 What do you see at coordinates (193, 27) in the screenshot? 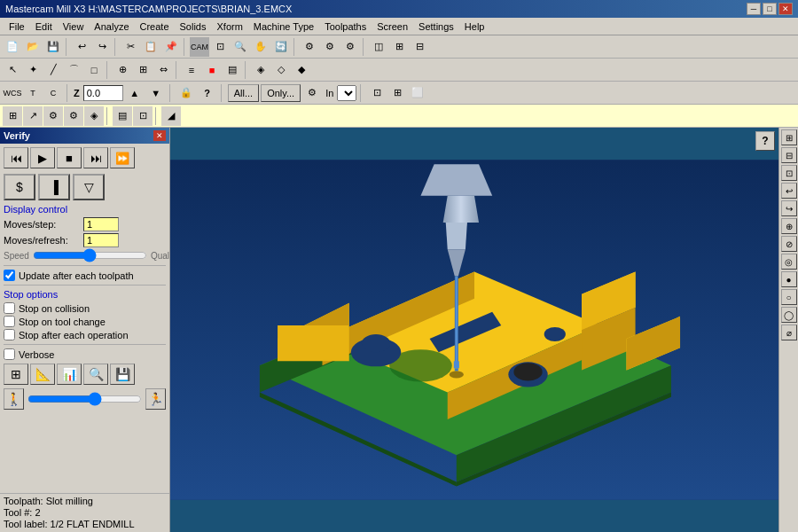
I see `menu-solids: Solids` at bounding box center [193, 27].